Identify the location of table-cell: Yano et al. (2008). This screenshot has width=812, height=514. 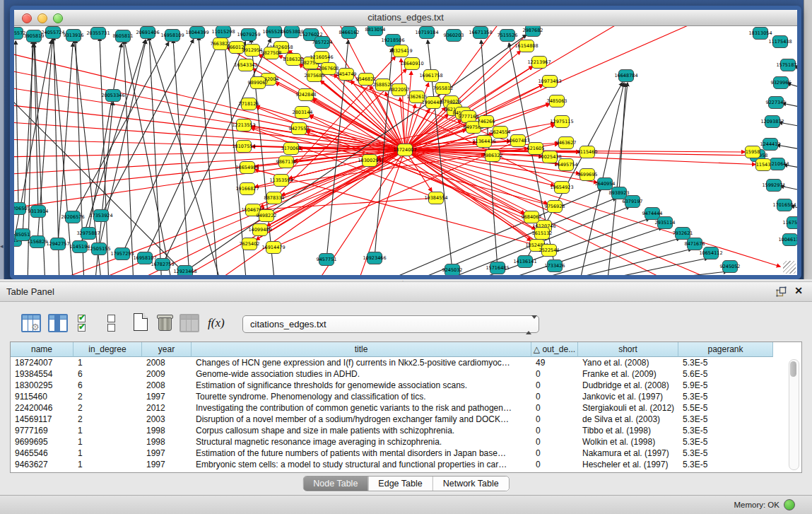
(628, 363).